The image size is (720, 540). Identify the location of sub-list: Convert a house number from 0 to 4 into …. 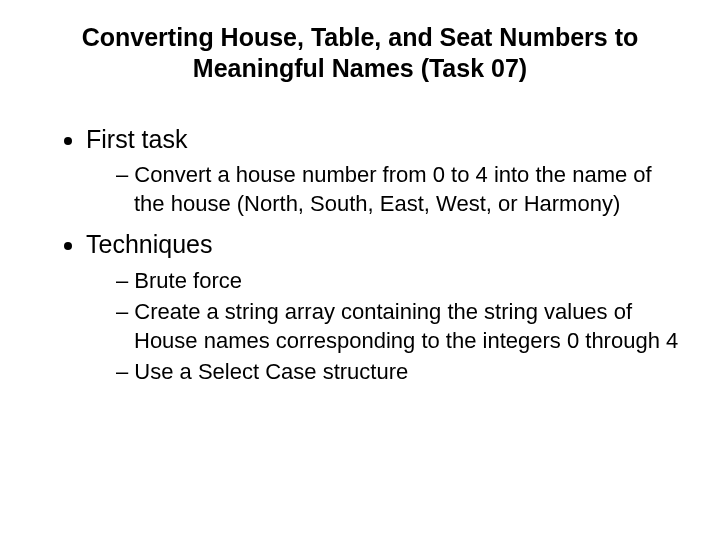
(383, 190).